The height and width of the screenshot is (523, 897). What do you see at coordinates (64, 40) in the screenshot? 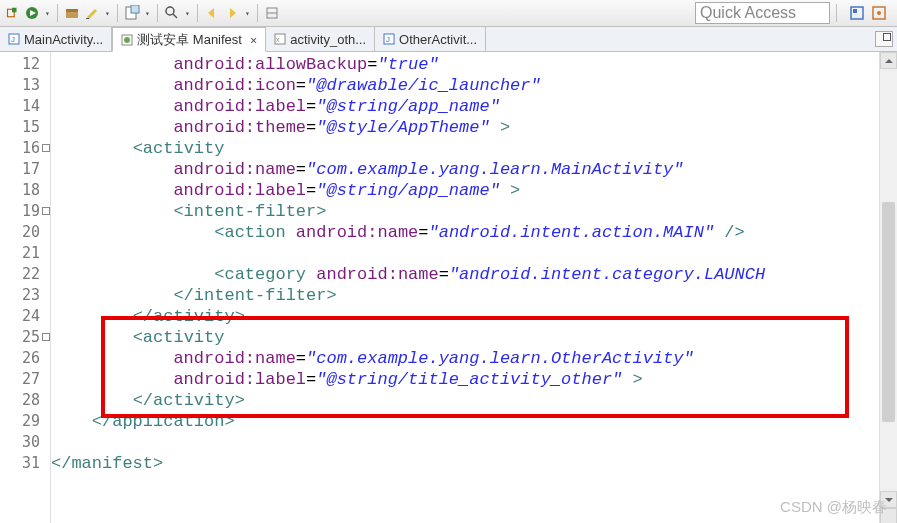
I see `tab-label: MainActivity...` at bounding box center [64, 40].